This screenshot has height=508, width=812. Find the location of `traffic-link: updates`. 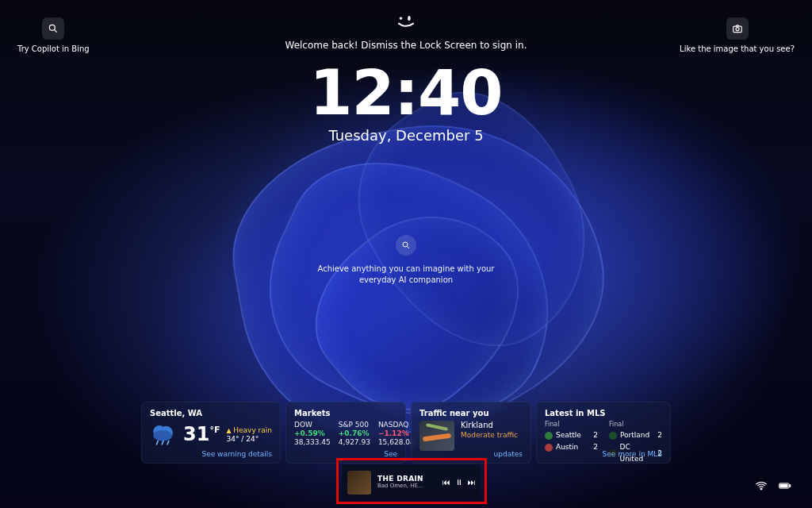

traffic-link: updates is located at coordinates (508, 454).